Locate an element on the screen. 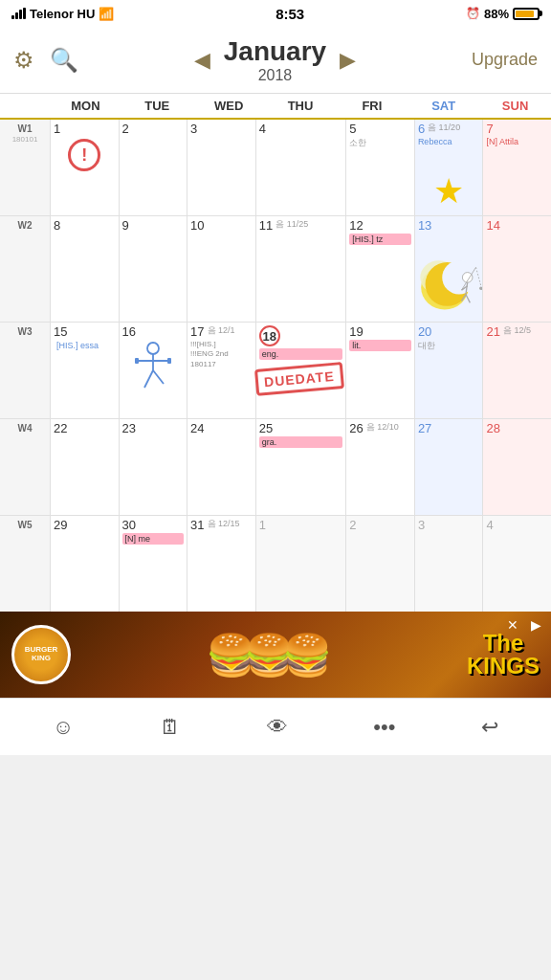 This screenshot has height=980, width=551. cell-jan-4: 4 is located at coordinates (301, 167).